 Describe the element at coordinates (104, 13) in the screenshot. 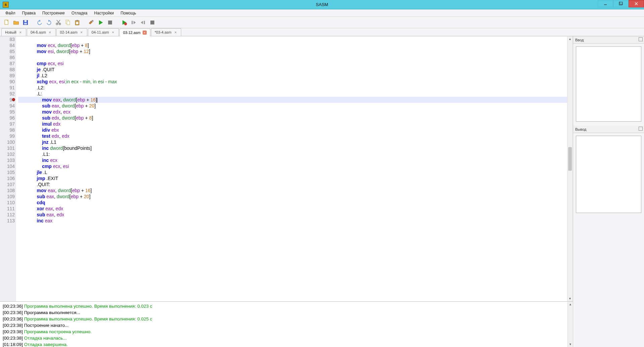

I see `menu-настройки: Настройки` at that location.